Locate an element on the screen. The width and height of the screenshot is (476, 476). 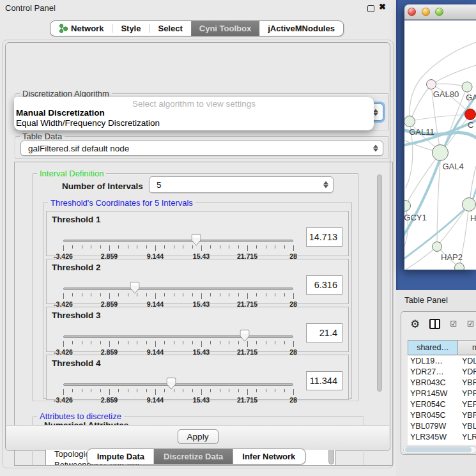
close-icon: ✖ is located at coordinates (382, 6).